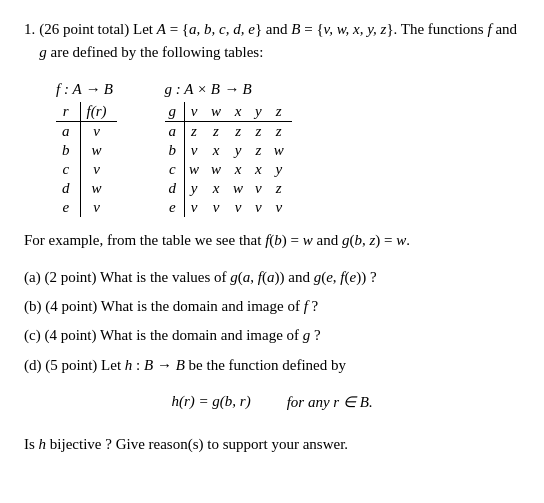  I want to click on g-cell-bv: v, so click(196, 150).